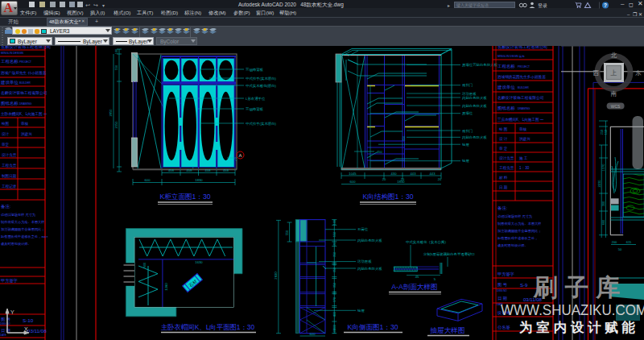  What do you see at coordinates (185, 197) in the screenshot?
I see `svg-text: K柜立面图1：30` at bounding box center [185, 197].